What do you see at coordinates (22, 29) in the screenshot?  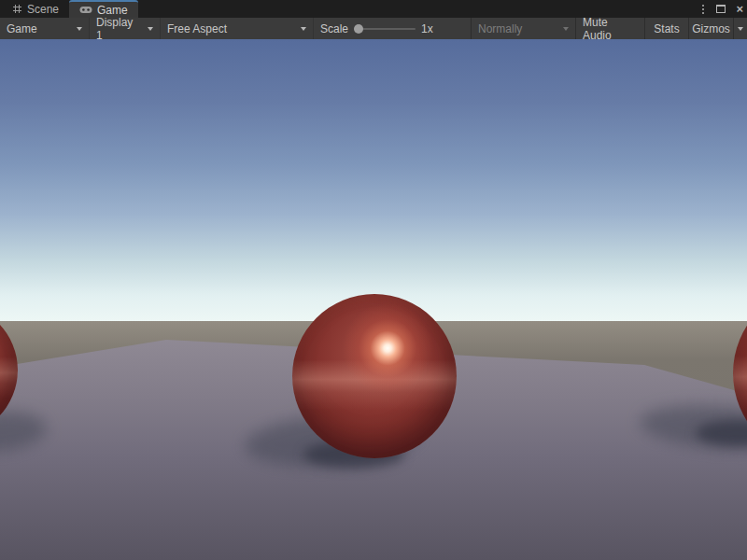 I see `game-menu-label: Game` at bounding box center [22, 29].